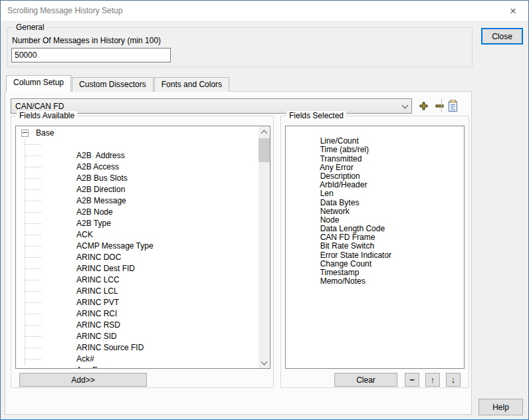 This screenshot has width=529, height=420. I want to click on selected-item-label: Line/Count, so click(340, 141).